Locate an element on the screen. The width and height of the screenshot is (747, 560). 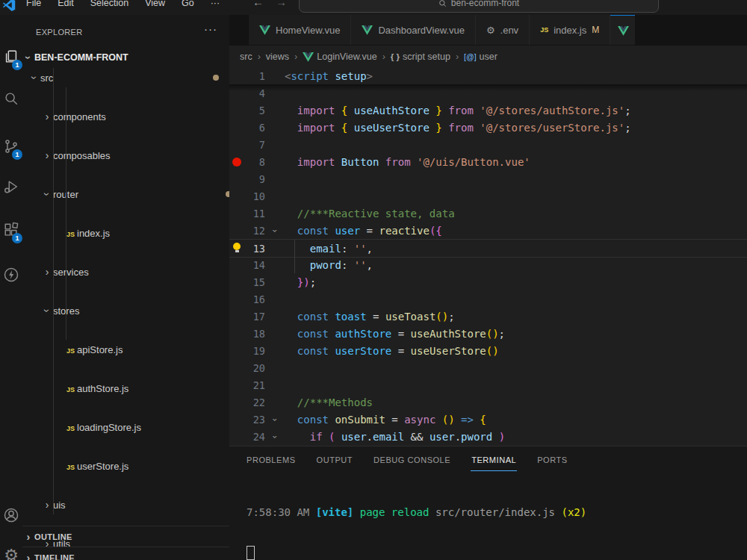
code-line-8: 8 import Button from '@/uis/Button.vue' is located at coordinates (489, 161).